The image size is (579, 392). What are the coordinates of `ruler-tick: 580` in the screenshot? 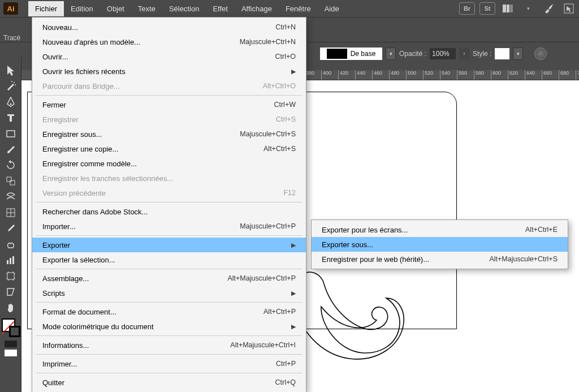 It's located at (479, 75).